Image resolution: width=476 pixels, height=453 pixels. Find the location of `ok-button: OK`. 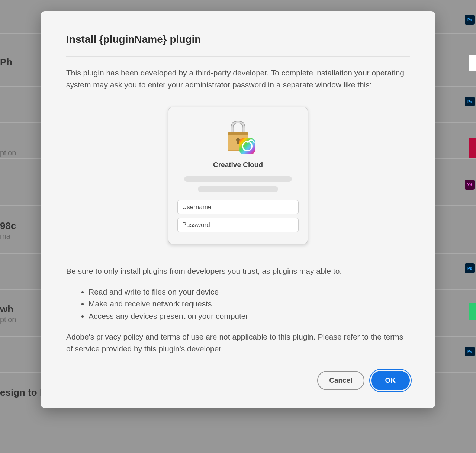

ok-button: OK is located at coordinates (390, 380).